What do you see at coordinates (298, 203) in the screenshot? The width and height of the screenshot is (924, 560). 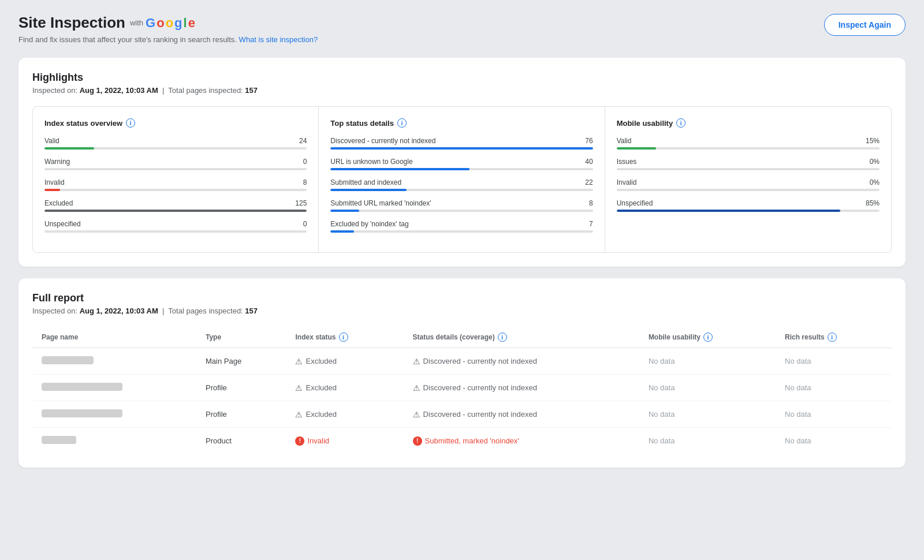 I see `index-excluded-value: 125` at bounding box center [298, 203].